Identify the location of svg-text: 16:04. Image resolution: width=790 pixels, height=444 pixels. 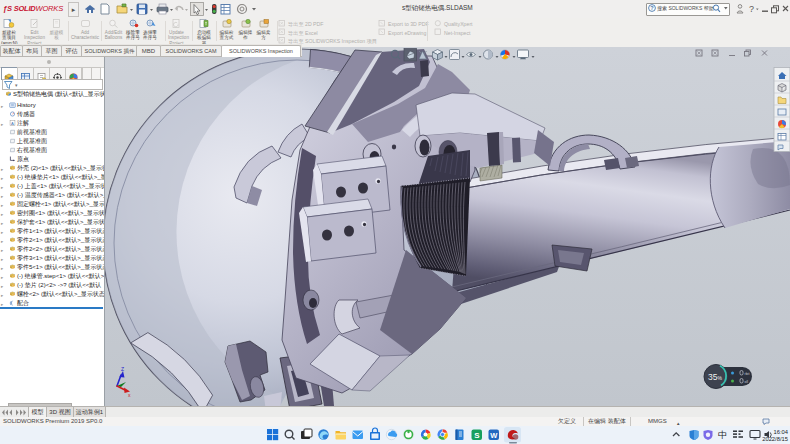
(780, 432).